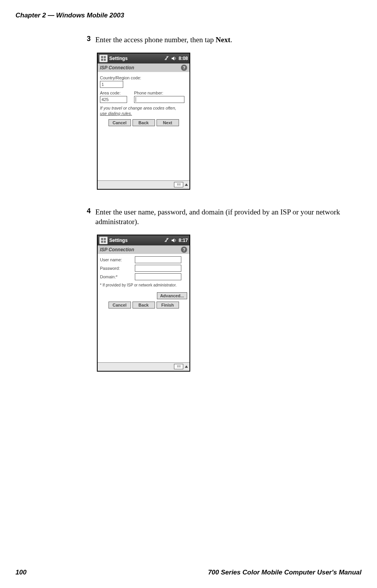 The width and height of the screenshot is (377, 588). I want to click on step-3-text: Enter the access phone number, then tap …, so click(164, 40).